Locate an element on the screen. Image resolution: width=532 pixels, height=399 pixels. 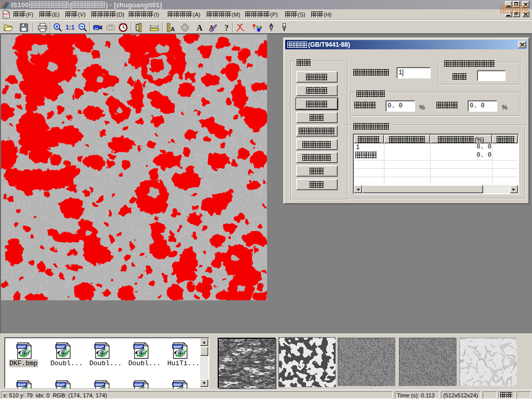
svg-text: 3 is located at coordinates (261, 27).